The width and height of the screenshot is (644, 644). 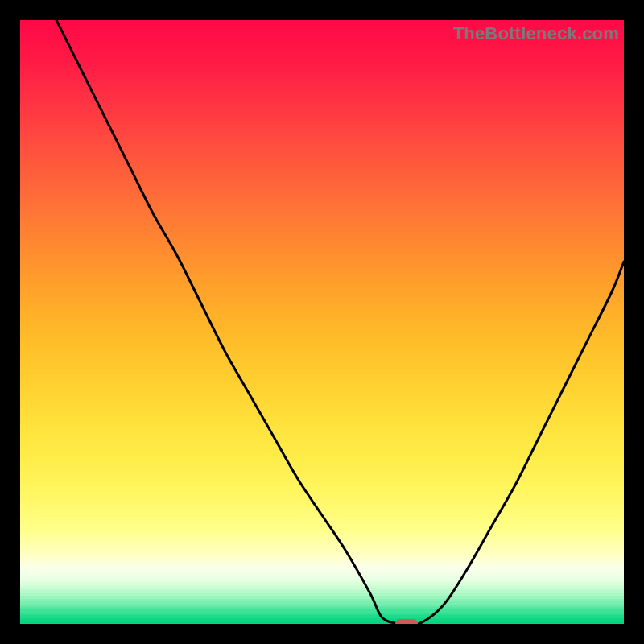 What do you see at coordinates (536, 34) in the screenshot?
I see `watermark-text: TheBottleneck.com` at bounding box center [536, 34].